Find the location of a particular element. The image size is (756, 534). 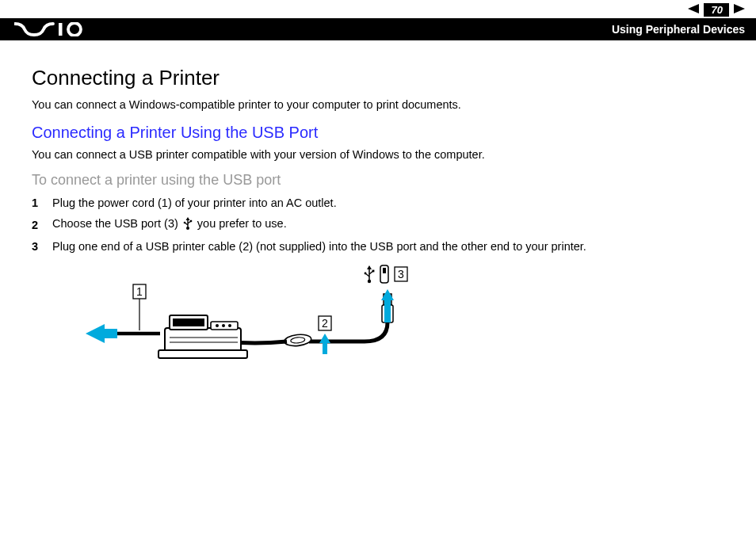

step-text: Plug one end of a USB printer cable (2) … is located at coordinates (319, 246).